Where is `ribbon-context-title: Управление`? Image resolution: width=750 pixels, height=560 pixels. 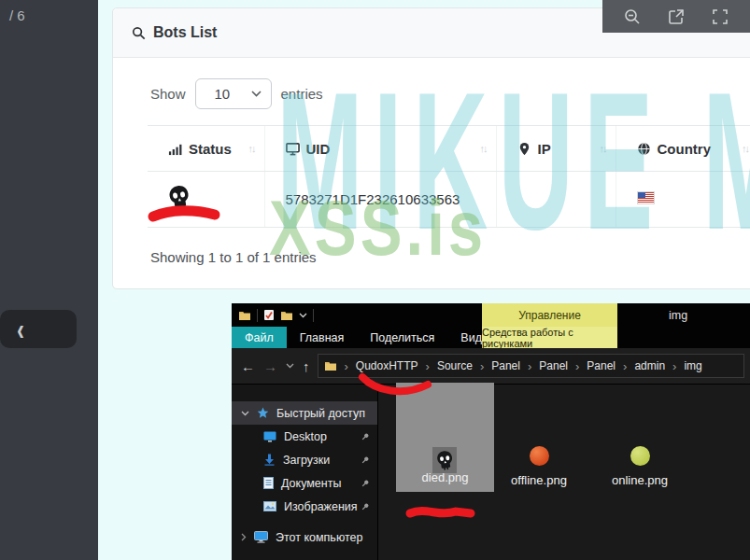 ribbon-context-title: Управление is located at coordinates (549, 315).